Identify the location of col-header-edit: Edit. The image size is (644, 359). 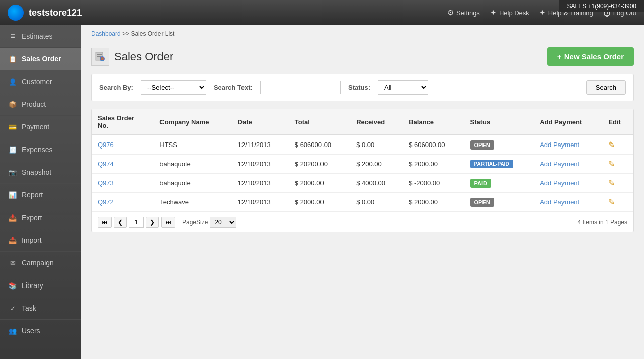
(618, 122).